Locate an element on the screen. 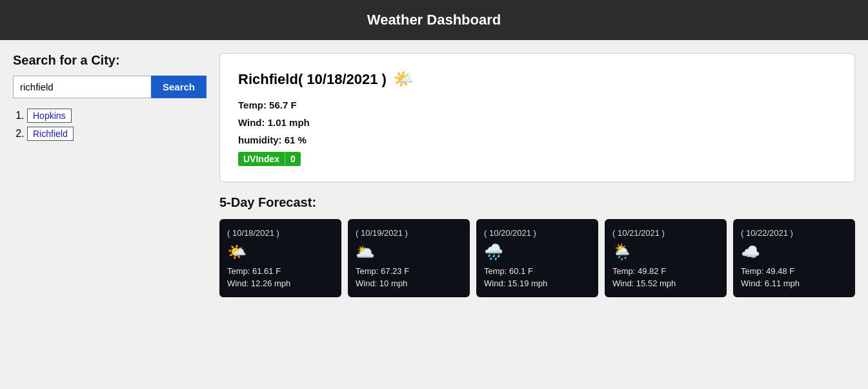 This screenshot has width=868, height=389. humidity-value: humidity: 61 % is located at coordinates (537, 140).